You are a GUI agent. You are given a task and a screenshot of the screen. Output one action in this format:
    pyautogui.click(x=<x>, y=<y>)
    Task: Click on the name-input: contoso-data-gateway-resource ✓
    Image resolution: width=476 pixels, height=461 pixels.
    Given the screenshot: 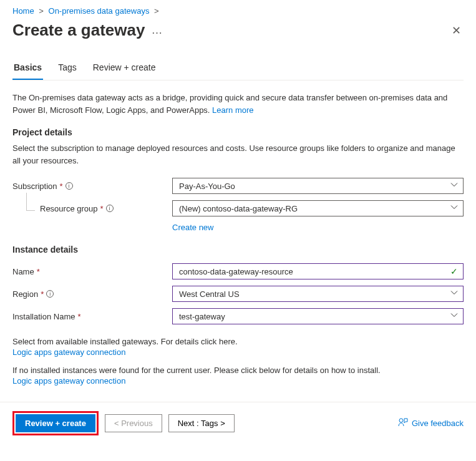 What is the action you would take?
    pyautogui.click(x=318, y=271)
    